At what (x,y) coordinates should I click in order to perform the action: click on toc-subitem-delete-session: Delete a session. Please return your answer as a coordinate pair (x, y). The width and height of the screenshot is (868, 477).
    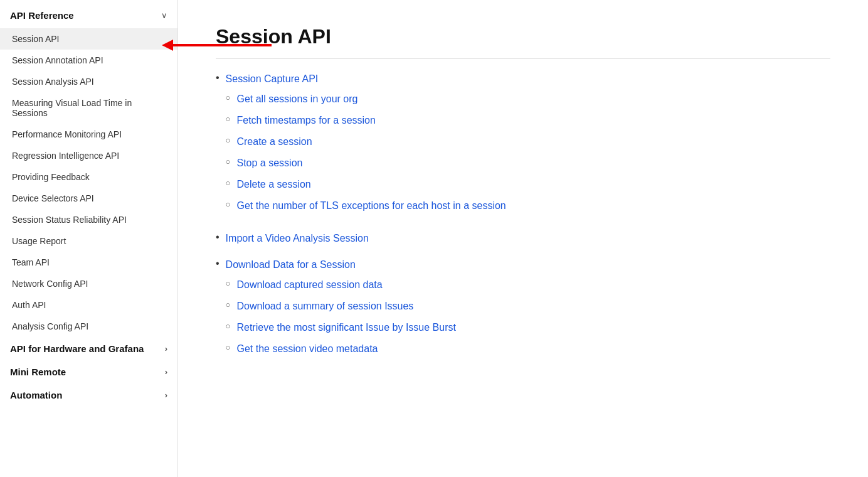
    Looking at the image, I should click on (528, 185).